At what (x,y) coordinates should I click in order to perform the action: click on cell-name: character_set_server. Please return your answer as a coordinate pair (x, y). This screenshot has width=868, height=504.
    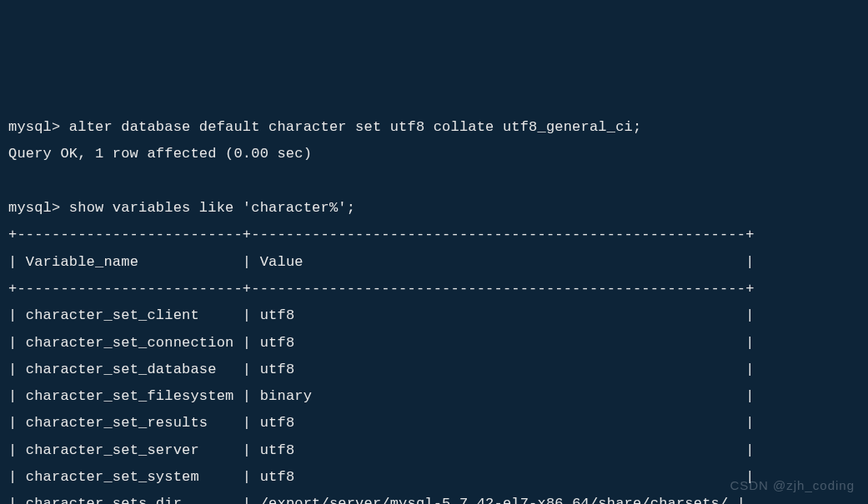
    Looking at the image, I should click on (113, 450).